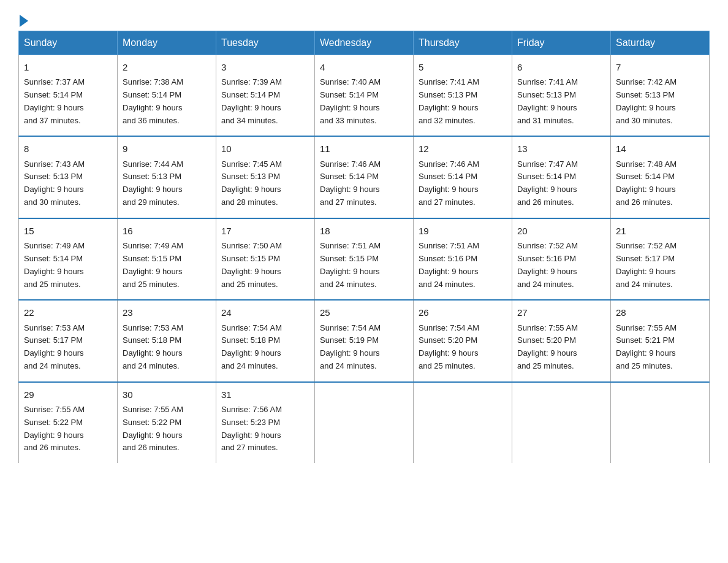  What do you see at coordinates (561, 177) in the screenshot?
I see `calendar-cell: 13 Sunrise: 7:47 AM Sunset: 5:14 PM Dayl…` at bounding box center [561, 177].